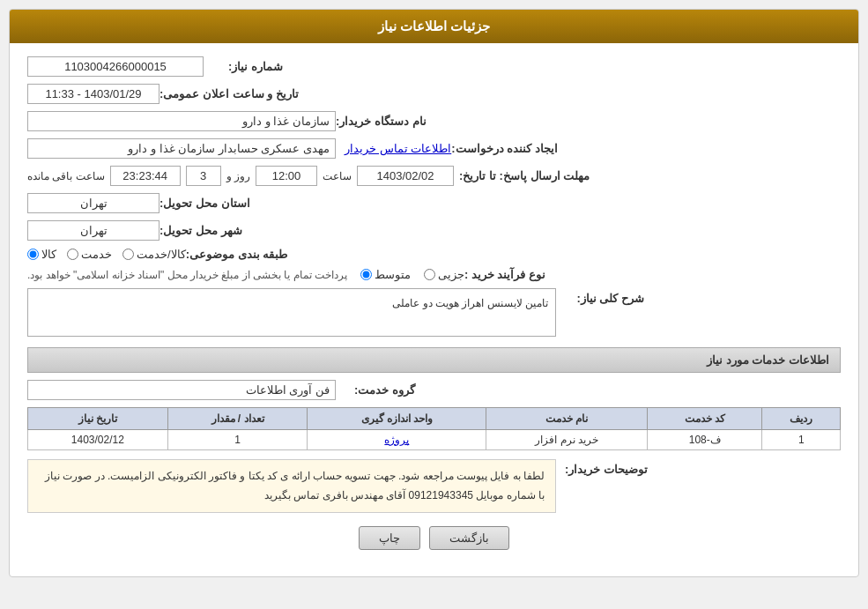 The image size is (868, 609). Describe the element at coordinates (72, 254) in the screenshot. I see `radio-khedmat-input` at that location.